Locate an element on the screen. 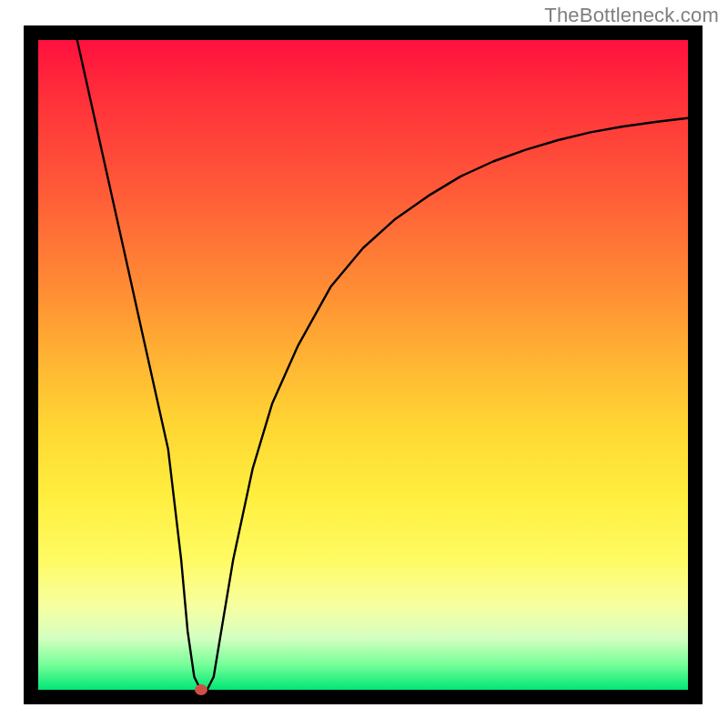 This screenshot has height=728, width=728. minimum-marker is located at coordinates (201, 690).